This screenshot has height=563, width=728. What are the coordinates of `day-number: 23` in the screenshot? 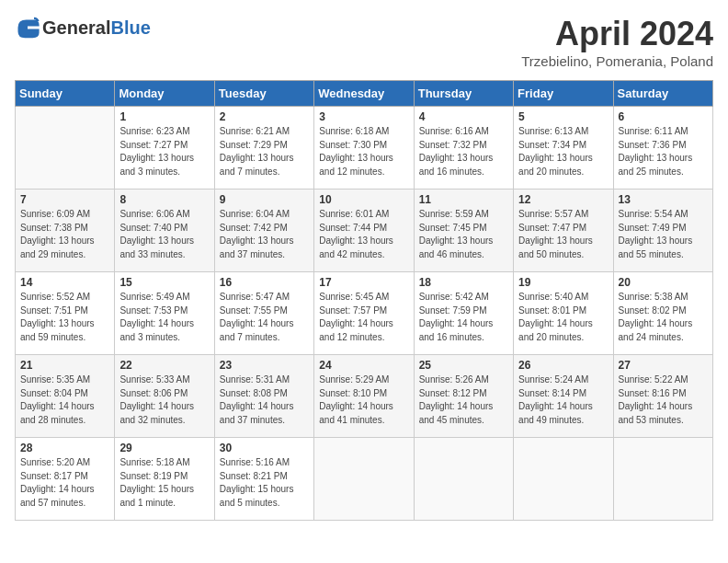 It's located at (265, 365).